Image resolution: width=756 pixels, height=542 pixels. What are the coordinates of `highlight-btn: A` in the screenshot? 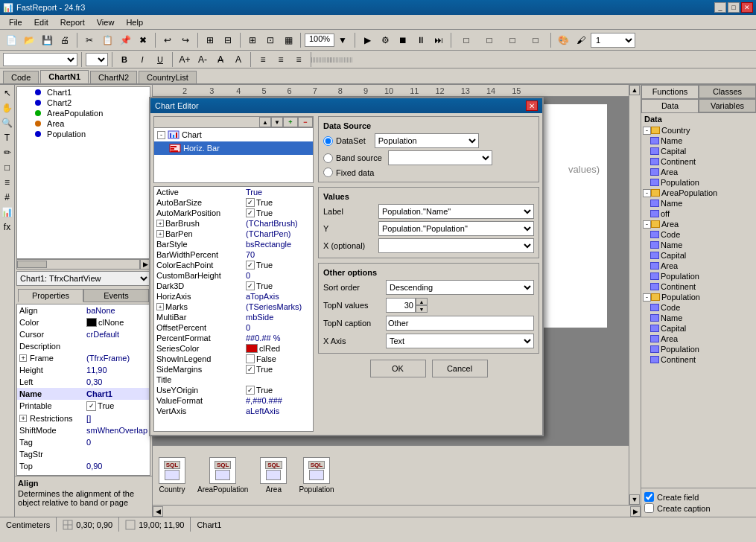 It's located at (238, 60).